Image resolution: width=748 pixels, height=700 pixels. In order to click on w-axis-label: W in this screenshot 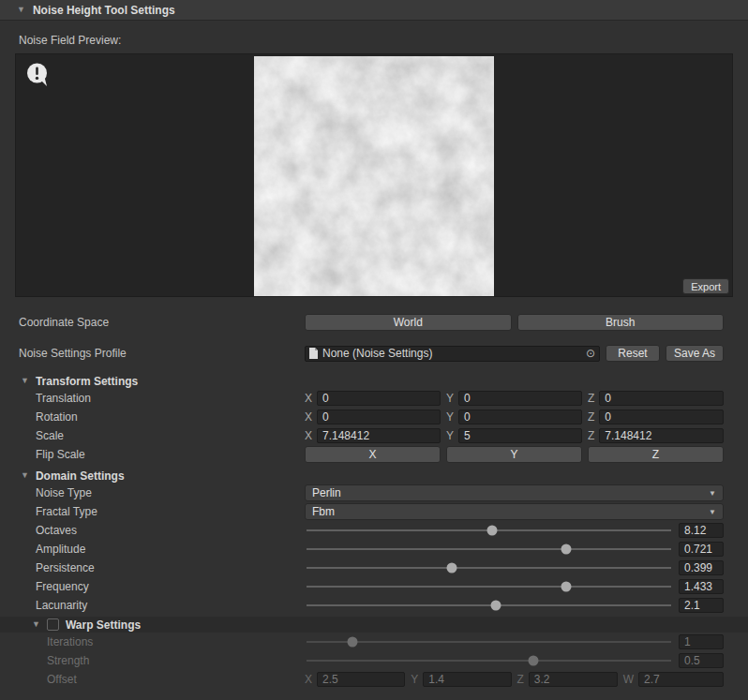, I will do `click(628, 679)`.